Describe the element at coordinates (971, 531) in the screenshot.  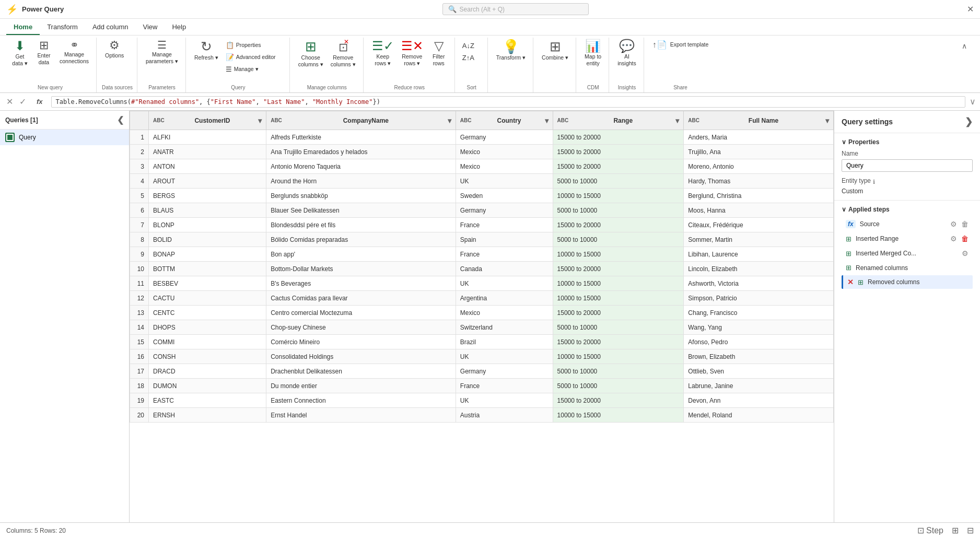
I see `grid-status-button: ⊟` at that location.